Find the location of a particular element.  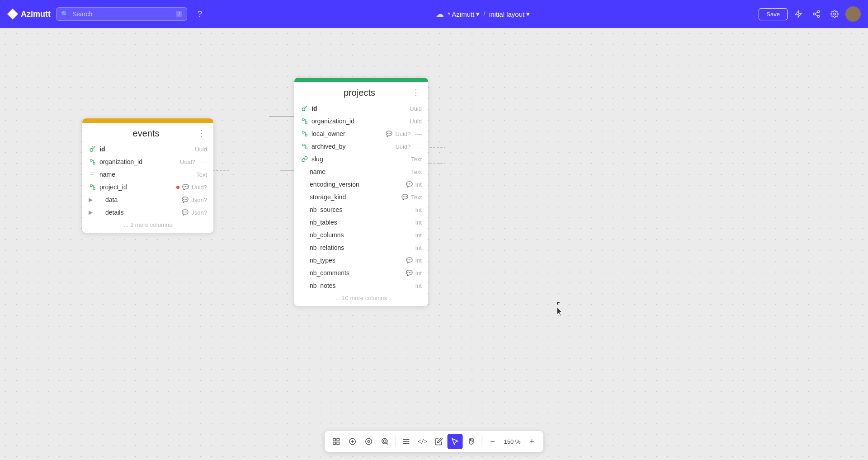

table-row: nb_notes Int is located at coordinates (361, 286).